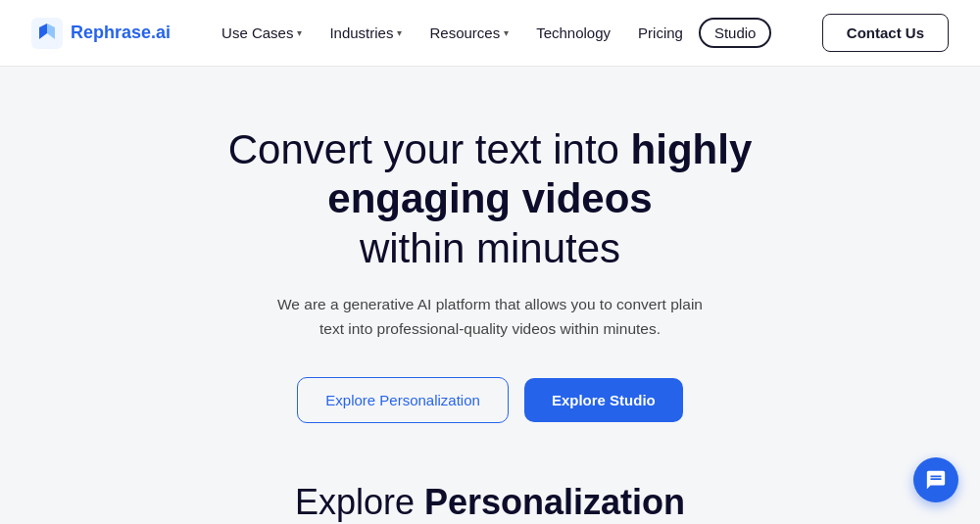  Describe the element at coordinates (403, 400) in the screenshot. I see `explore-personalization-button: Explore Personalization` at that location.